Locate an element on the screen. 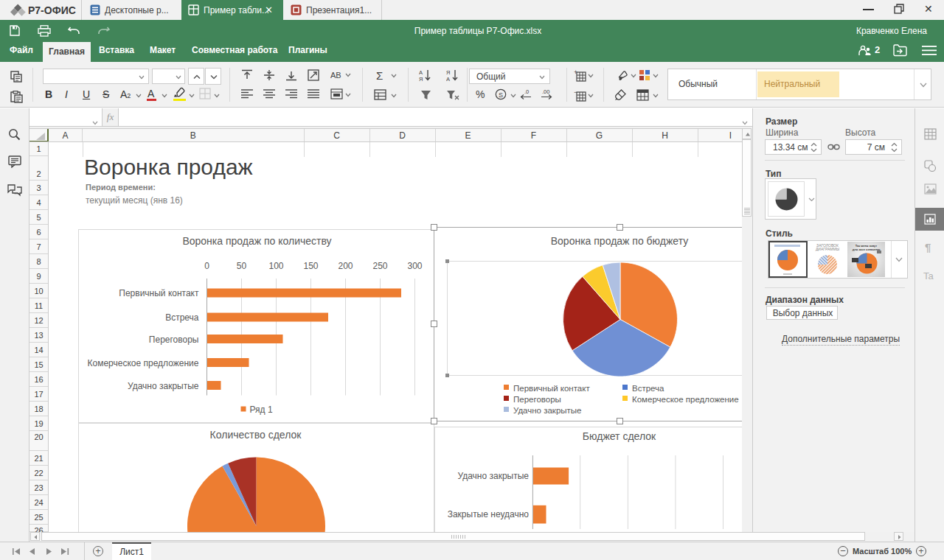 This screenshot has height=560, width=944. svg-text: 50 is located at coordinates (241, 266).